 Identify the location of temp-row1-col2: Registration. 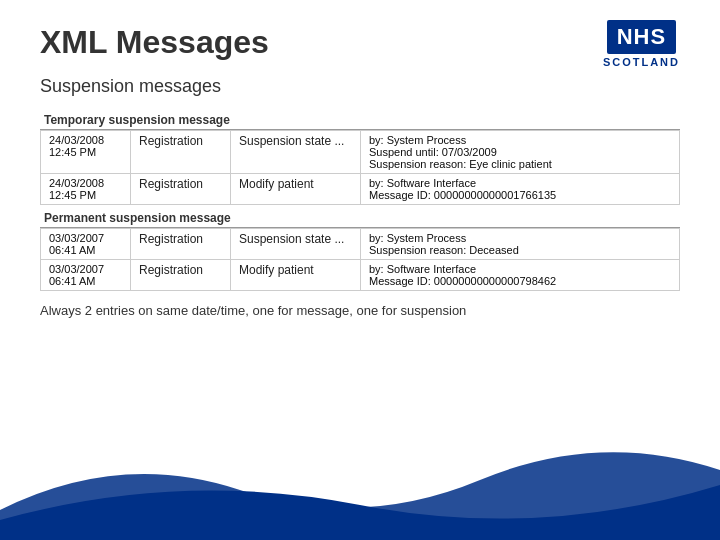
(181, 152).